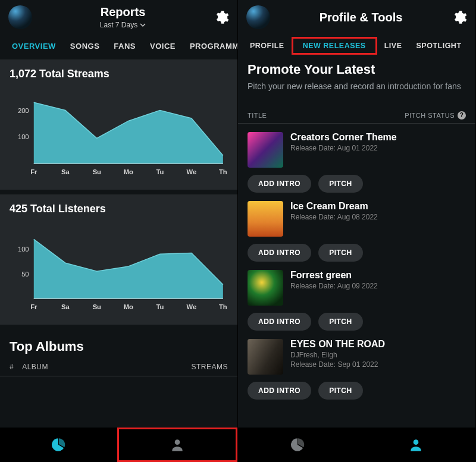 The width and height of the screenshot is (476, 462). Describe the element at coordinates (378, 355) in the screenshot. I see `release-subtitle: DJFresh, Eligh` at that location.